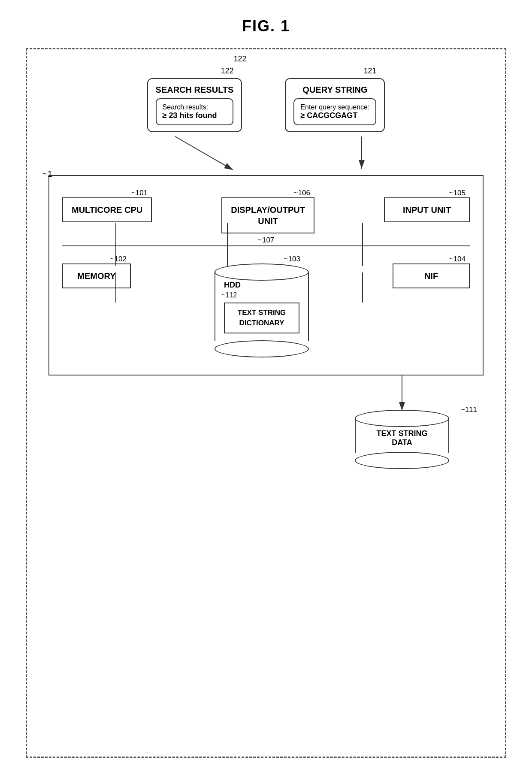 The width and height of the screenshot is (532, 775). Describe the element at coordinates (107, 206) in the screenshot. I see `multicore-cpu-col: ~101 MULTICORE CPU` at that location.